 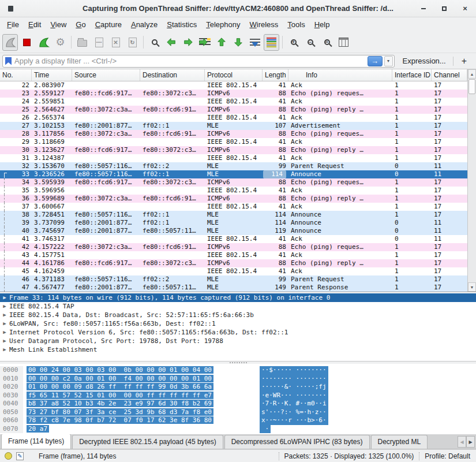 I want to click on ascii-bytes: ··$····· ········, so click(x=294, y=371).